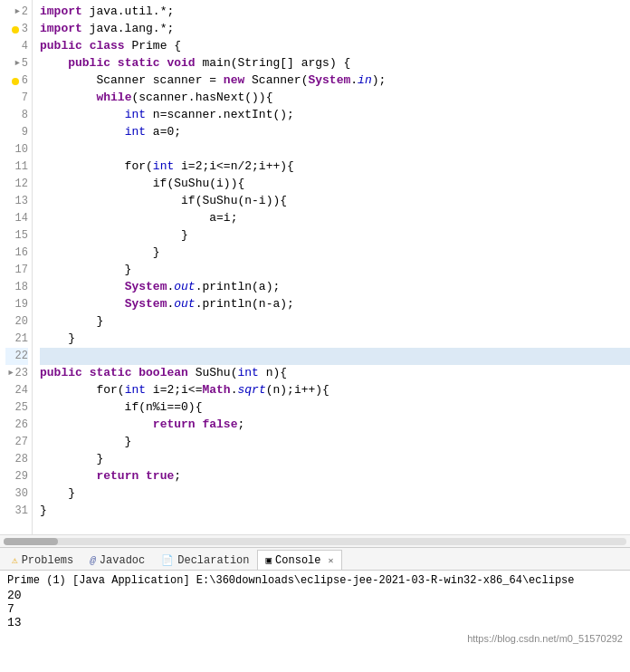 This screenshot has height=672, width=630. I want to click on code-line-27: }, so click(335, 442).